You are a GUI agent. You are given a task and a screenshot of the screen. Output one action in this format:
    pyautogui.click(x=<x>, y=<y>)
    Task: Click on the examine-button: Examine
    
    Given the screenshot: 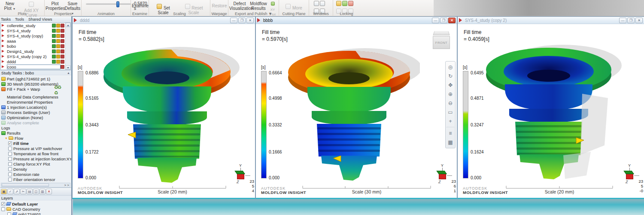 What is the action you would take?
    pyautogui.click(x=140, y=6)
    